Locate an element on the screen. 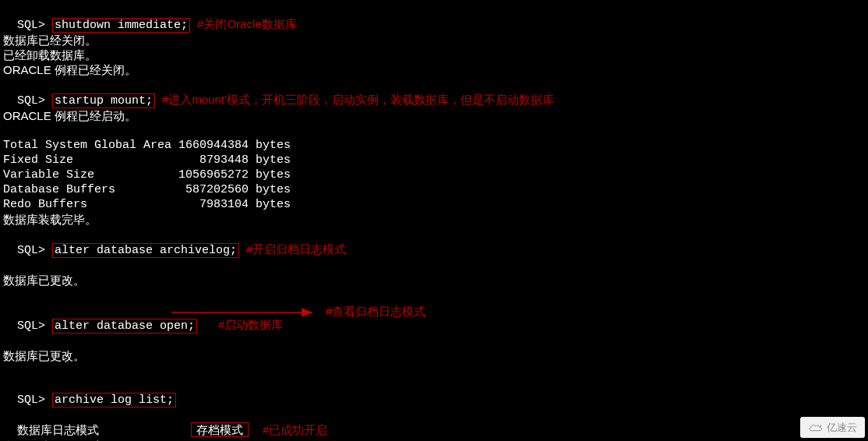  sga-dbbuffers: Database Buffers 587202560 bytes is located at coordinates (434, 190).